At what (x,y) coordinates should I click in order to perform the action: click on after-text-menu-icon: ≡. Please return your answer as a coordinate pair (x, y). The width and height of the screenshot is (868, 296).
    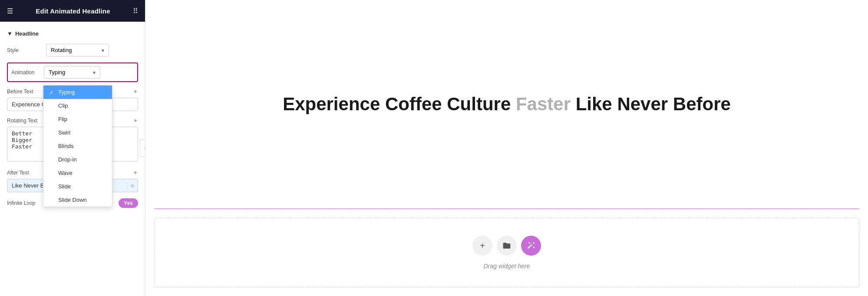
    Looking at the image, I should click on (132, 186).